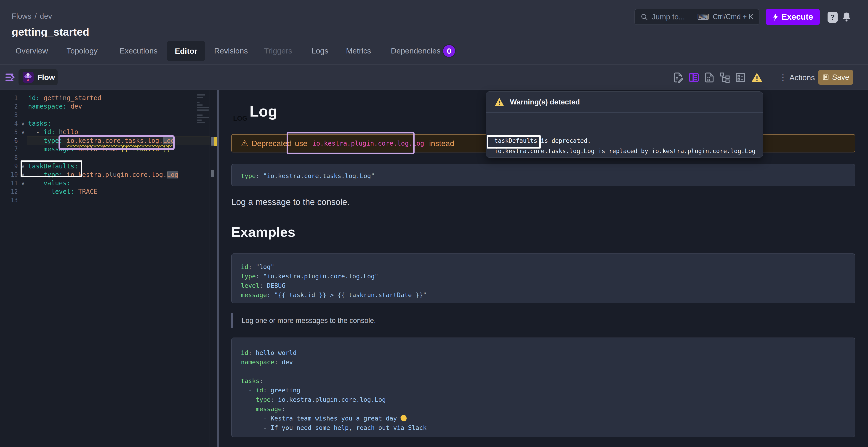 The height and width of the screenshot is (447, 868). Describe the element at coordinates (272, 143) in the screenshot. I see `deprecated-word: Deprecated` at that location.